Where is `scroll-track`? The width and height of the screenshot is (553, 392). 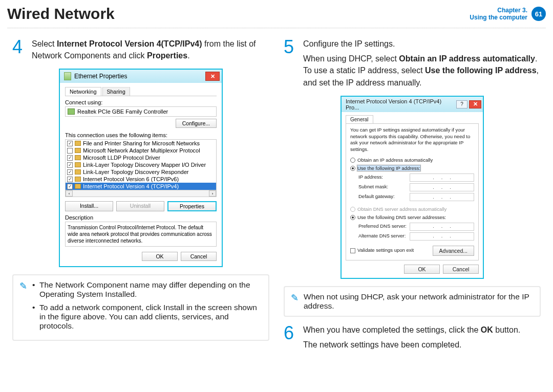
scroll-track is located at coordinates (141, 193).